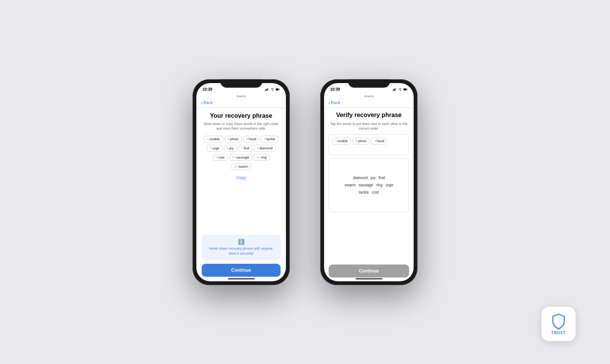 This screenshot has height=364, width=610. What do you see at coordinates (369, 182) in the screenshot?
I see `phone-2: 10:39` at bounding box center [369, 182].